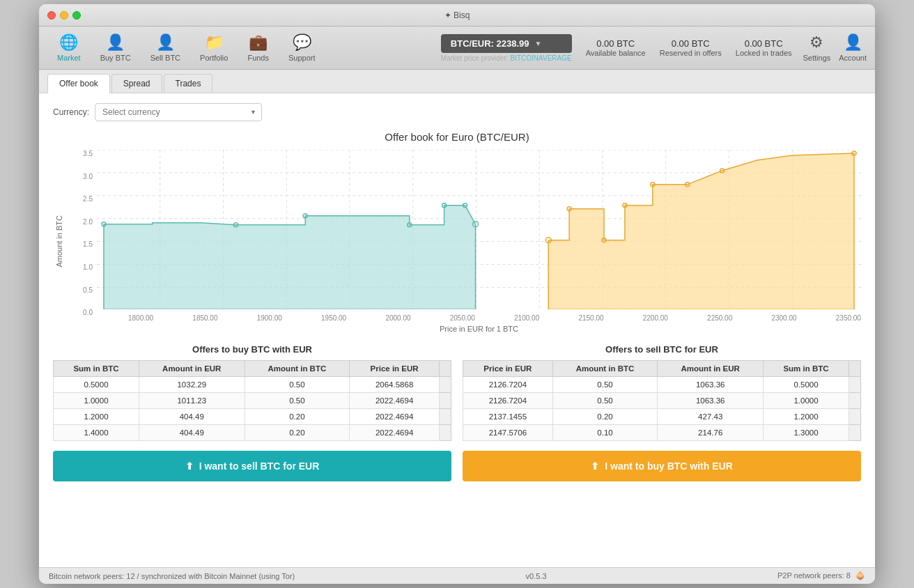  What do you see at coordinates (490, 43) in the screenshot?
I see `price-value: BTC/EUR: 2238.99` at bounding box center [490, 43].